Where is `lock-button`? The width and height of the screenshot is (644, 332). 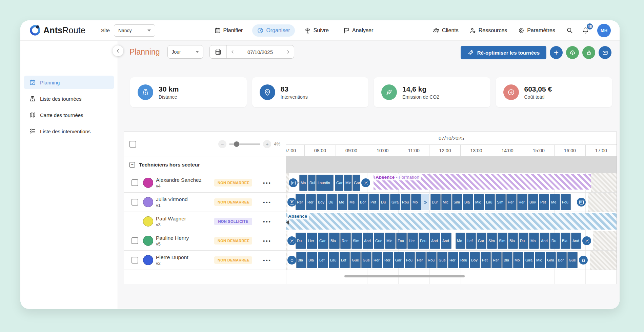
lock-button is located at coordinates (589, 53).